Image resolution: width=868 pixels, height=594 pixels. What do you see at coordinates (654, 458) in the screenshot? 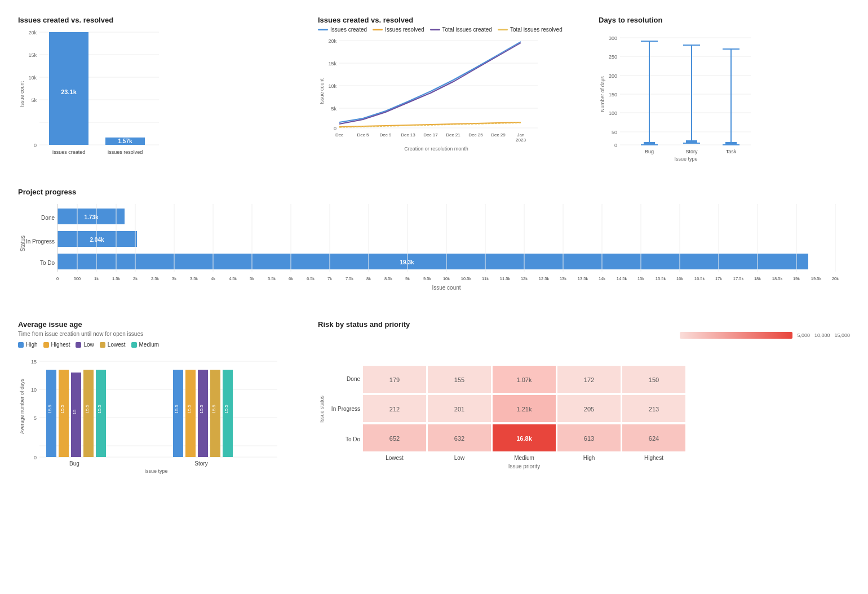
I see `svg-text: Highest` at bounding box center [654, 458].